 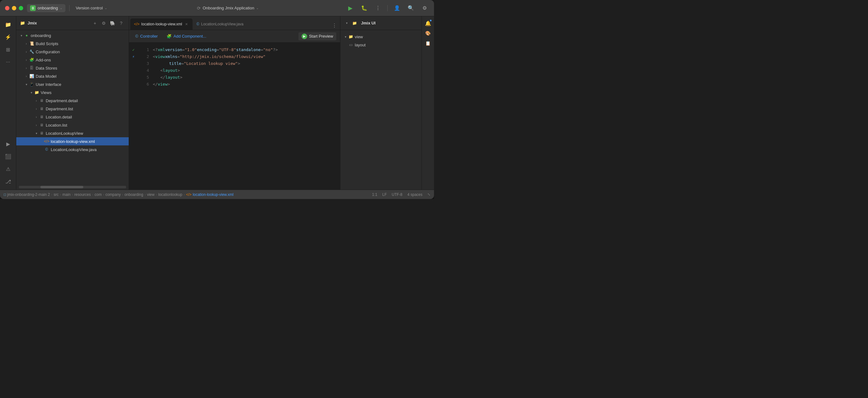 What do you see at coordinates (246, 116) in the screenshot?
I see `code-content: <?xml version="1.0" encoding="UTF-8" sta…` at bounding box center [246, 116].